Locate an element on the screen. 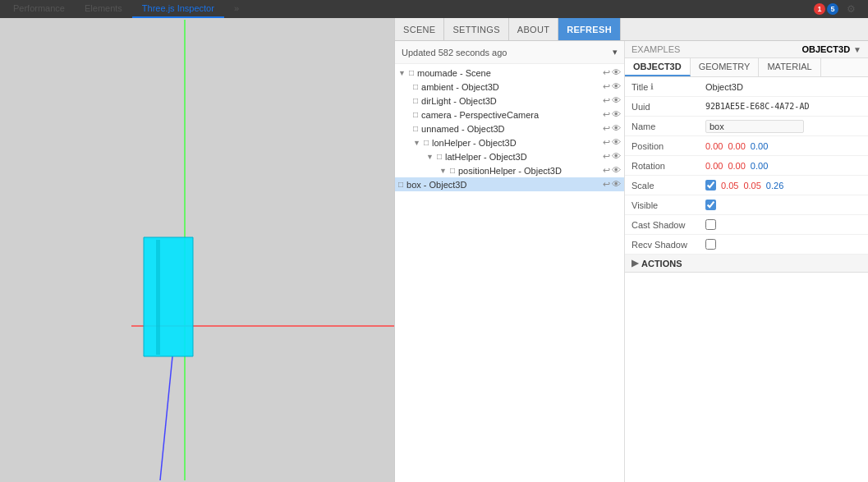 Image resolution: width=868 pixels, height=482 pixels. position-y: 0.00 is located at coordinates (736, 146).